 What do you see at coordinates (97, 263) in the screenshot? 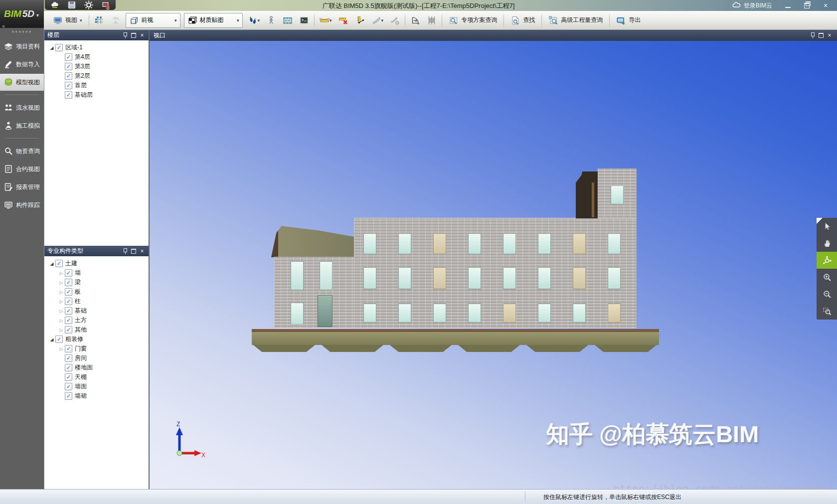
I see `tree-item: ◢✓土建` at bounding box center [97, 263].